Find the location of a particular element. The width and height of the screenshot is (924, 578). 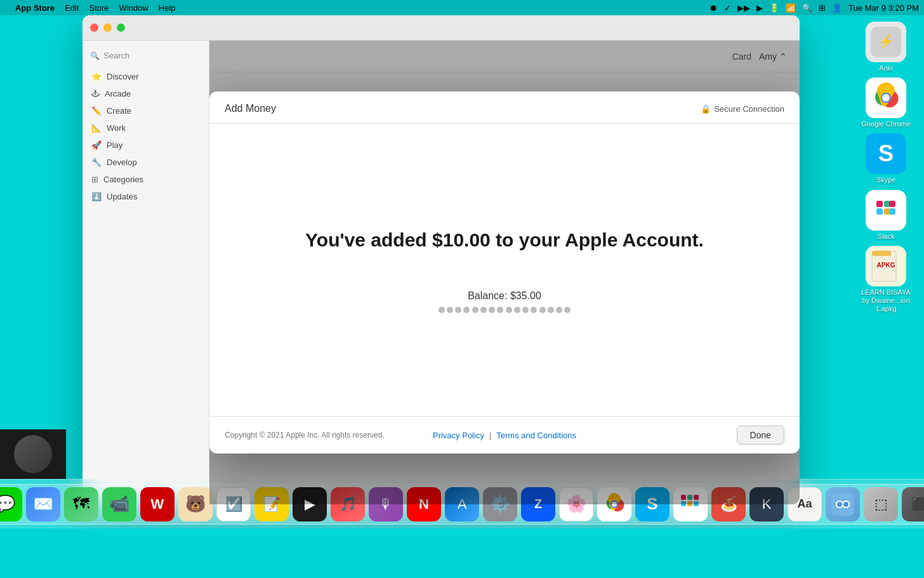

sidebar-item-create: ✏️ Create is located at coordinates (146, 111).